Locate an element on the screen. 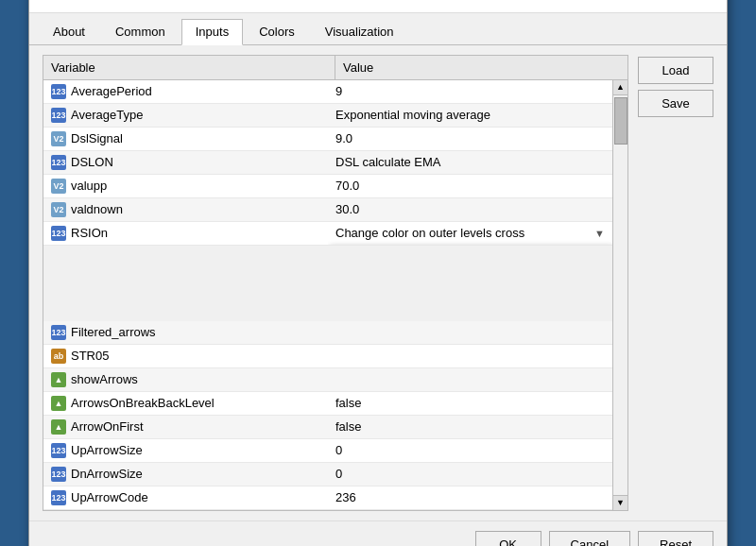 This screenshot has height=546, width=756. table-row: V2DslSignal 9.0 is located at coordinates (328, 140).